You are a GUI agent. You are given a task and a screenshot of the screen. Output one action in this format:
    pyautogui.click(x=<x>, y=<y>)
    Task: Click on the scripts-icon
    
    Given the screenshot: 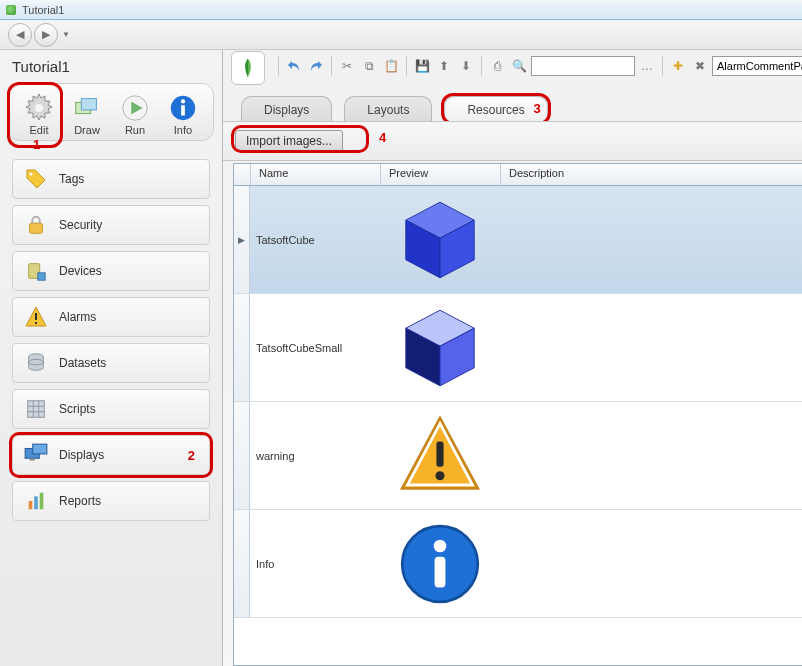 What is the action you would take?
    pyautogui.click(x=36, y=409)
    